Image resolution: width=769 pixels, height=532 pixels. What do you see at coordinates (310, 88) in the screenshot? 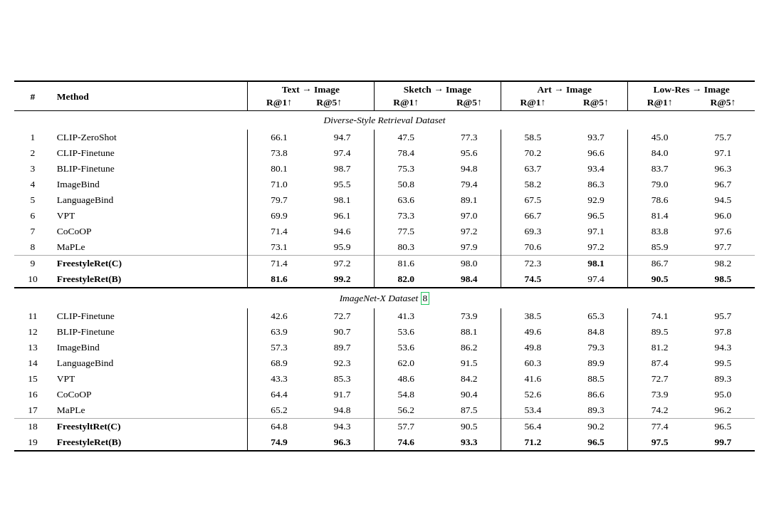
I see `col-text-image: Text → Image` at bounding box center [310, 88].